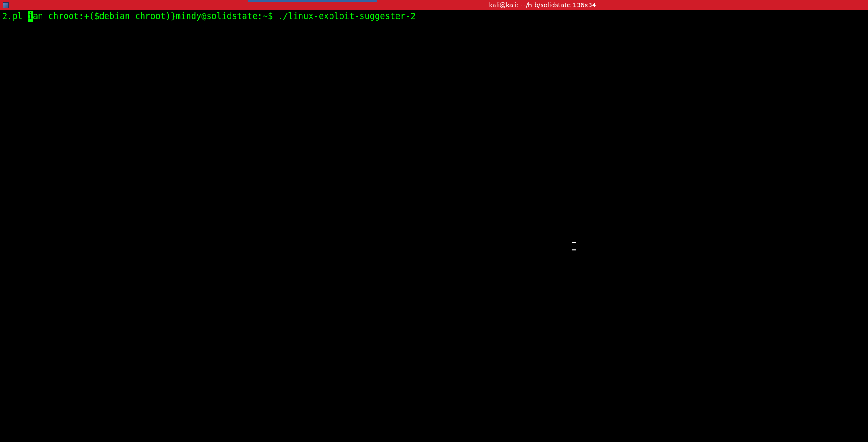  Describe the element at coordinates (5, 5) in the screenshot. I see `window-menu-icon` at that location.